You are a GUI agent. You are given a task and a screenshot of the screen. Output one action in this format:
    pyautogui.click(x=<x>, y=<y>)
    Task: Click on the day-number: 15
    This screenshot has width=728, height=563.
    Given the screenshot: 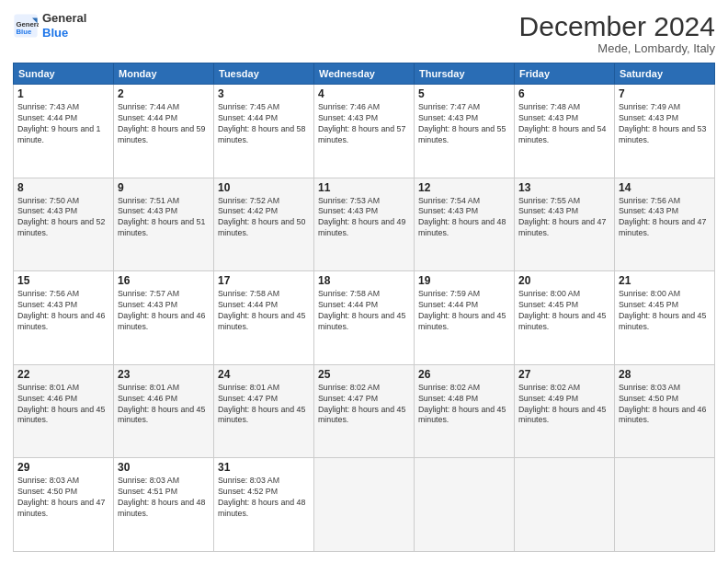 What is the action you would take?
    pyautogui.click(x=63, y=281)
    